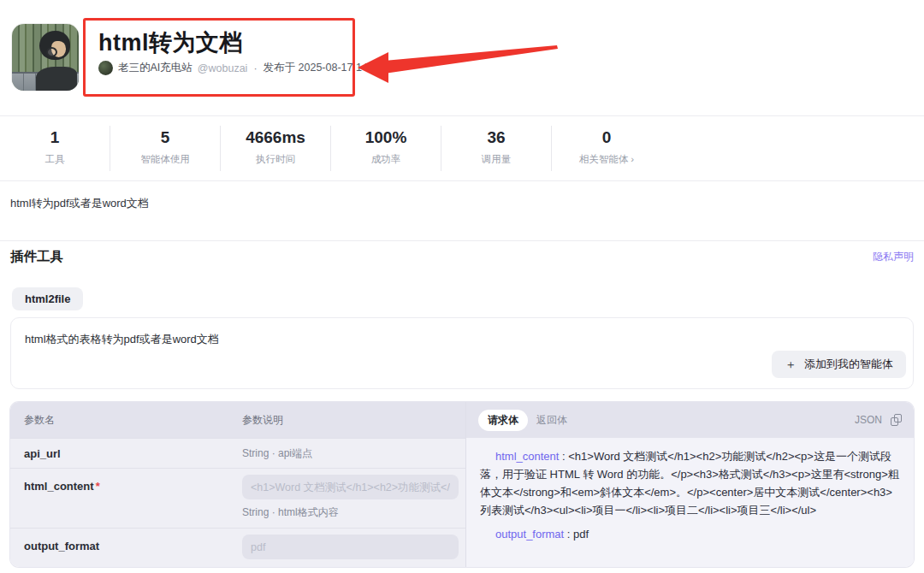 The width and height of the screenshot is (924, 573). Describe the element at coordinates (127, 453) in the screenshot. I see `param-name: api_url` at that location.